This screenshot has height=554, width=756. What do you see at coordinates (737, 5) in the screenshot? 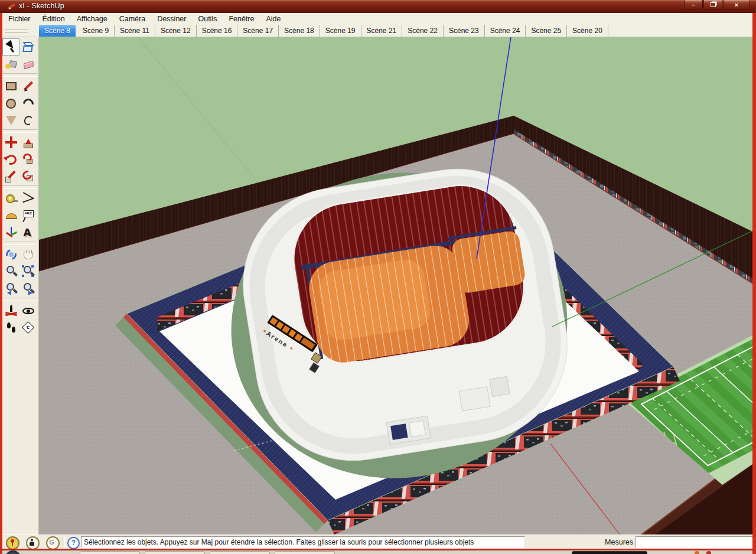
I see `close-button: ×` at bounding box center [737, 5].